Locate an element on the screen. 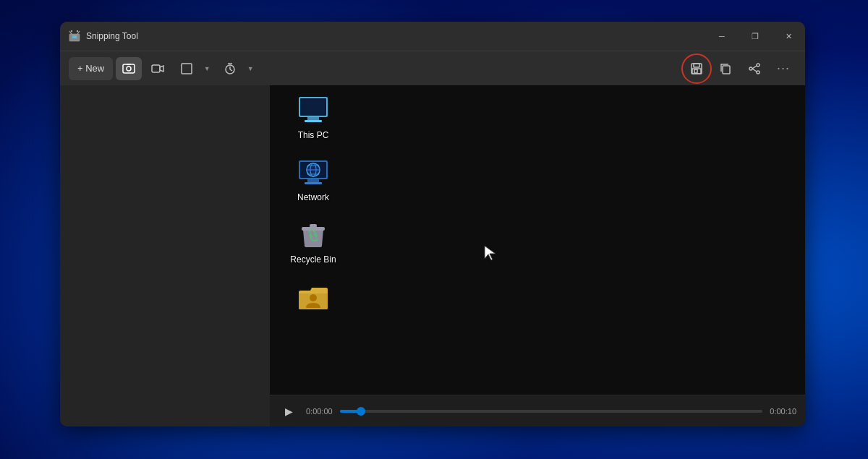  recycle-bin-label: Recycle Bin is located at coordinates (312, 259).